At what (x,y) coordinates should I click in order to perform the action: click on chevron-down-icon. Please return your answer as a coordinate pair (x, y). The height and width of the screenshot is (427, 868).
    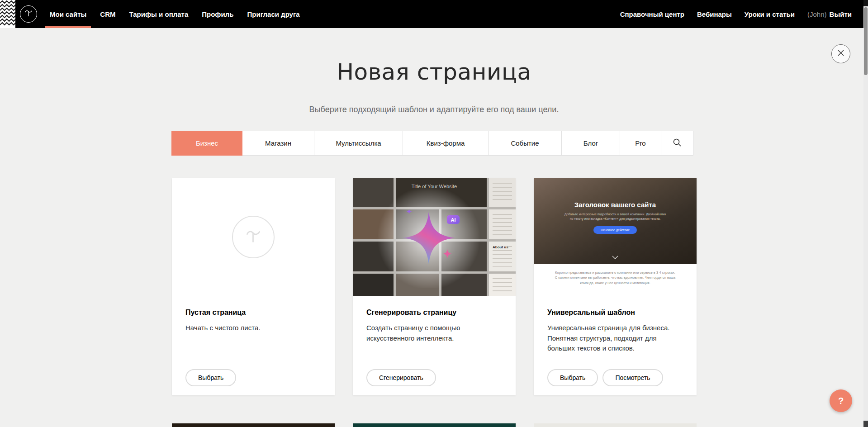
    Looking at the image, I should click on (615, 257).